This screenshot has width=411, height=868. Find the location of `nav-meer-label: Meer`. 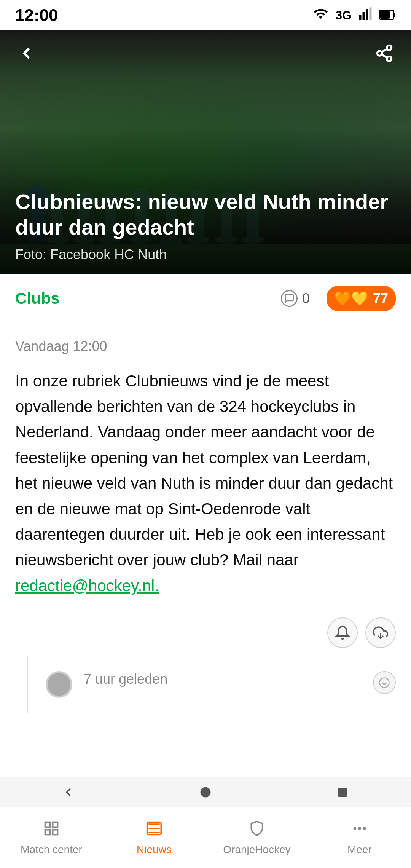

nav-meer-label: Meer is located at coordinates (360, 850).